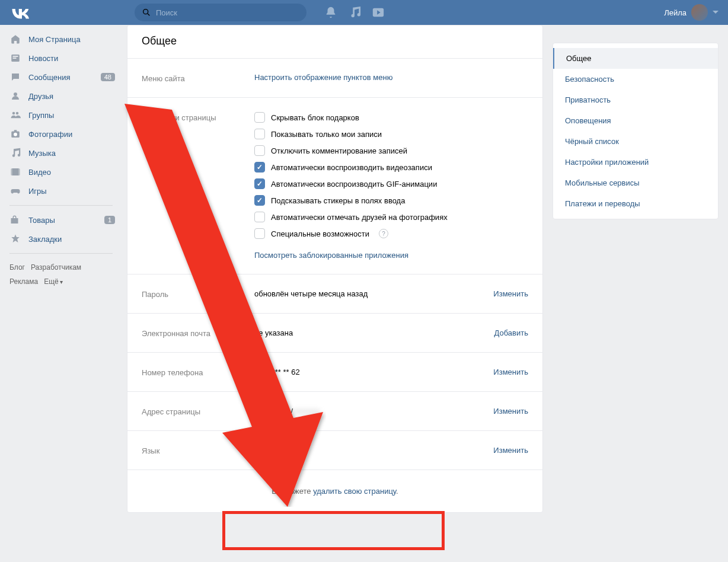  What do you see at coordinates (61, 172) in the screenshot?
I see `sidebar-item-video: Видео` at bounding box center [61, 172].